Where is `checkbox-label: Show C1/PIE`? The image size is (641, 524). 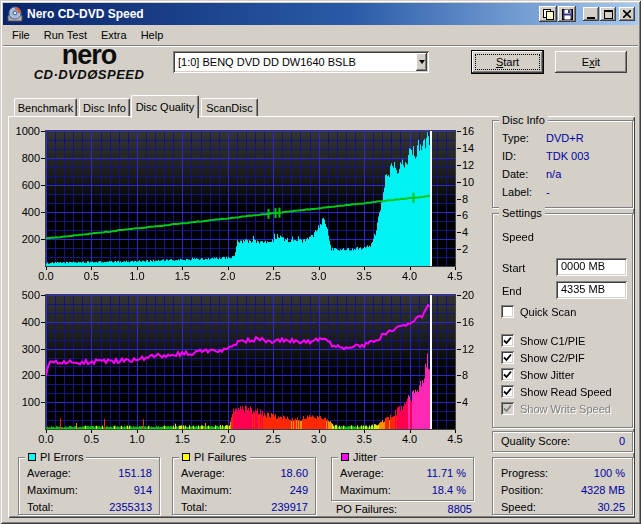 checkbox-label: Show C1/PIE is located at coordinates (552, 341).